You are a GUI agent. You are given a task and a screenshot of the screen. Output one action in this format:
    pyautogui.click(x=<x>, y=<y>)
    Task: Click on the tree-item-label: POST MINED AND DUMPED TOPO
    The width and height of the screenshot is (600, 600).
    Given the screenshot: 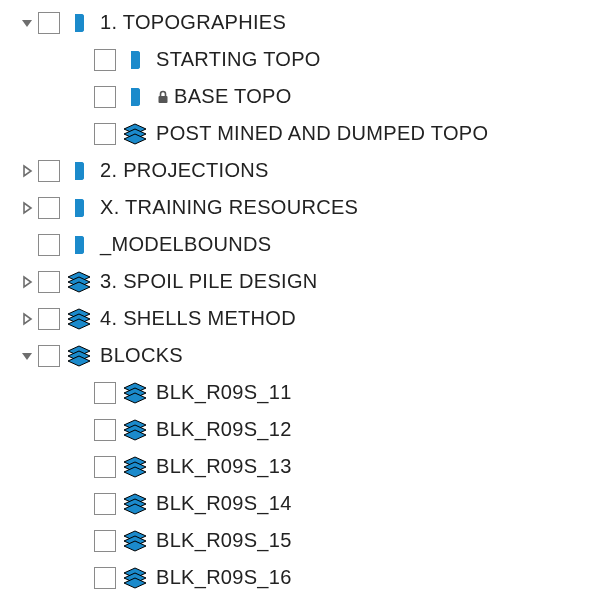 What is the action you would take?
    pyautogui.click(x=322, y=134)
    